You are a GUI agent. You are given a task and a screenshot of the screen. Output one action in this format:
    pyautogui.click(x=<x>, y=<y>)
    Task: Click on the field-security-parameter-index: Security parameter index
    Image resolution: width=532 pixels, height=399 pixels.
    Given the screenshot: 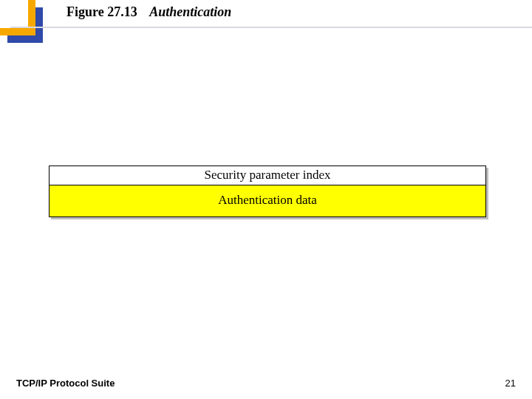 What is the action you would take?
    pyautogui.click(x=267, y=176)
    